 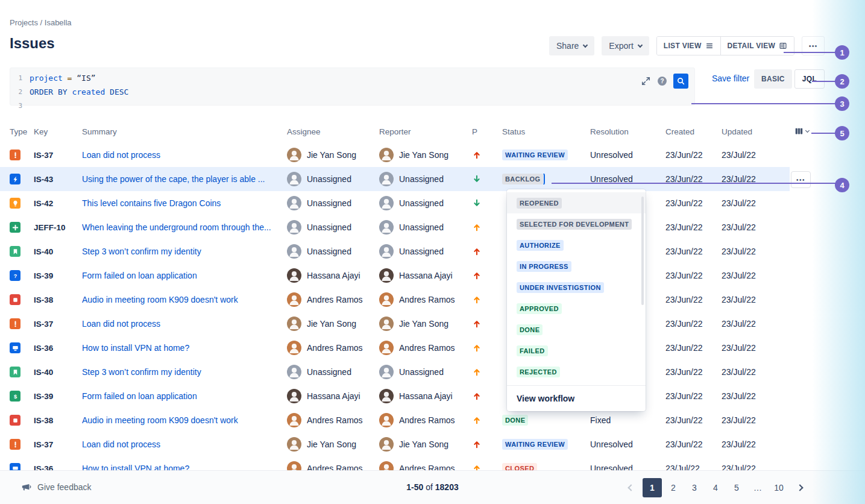 I want to click on run-search-button, so click(x=681, y=81).